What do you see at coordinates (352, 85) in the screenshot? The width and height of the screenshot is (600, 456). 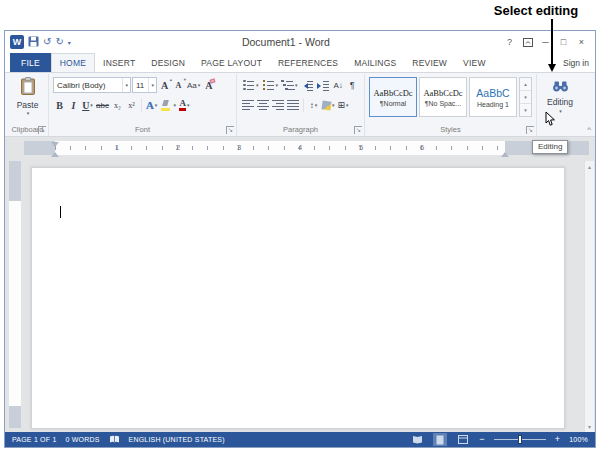 I see `show-hide-pilcrow-button: ¶` at bounding box center [352, 85].